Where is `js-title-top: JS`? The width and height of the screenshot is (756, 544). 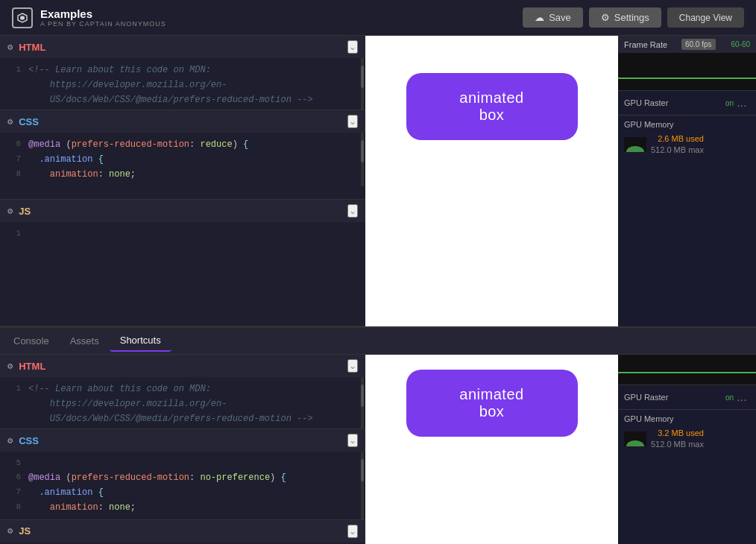
js-title-top: JS is located at coordinates (180, 212).